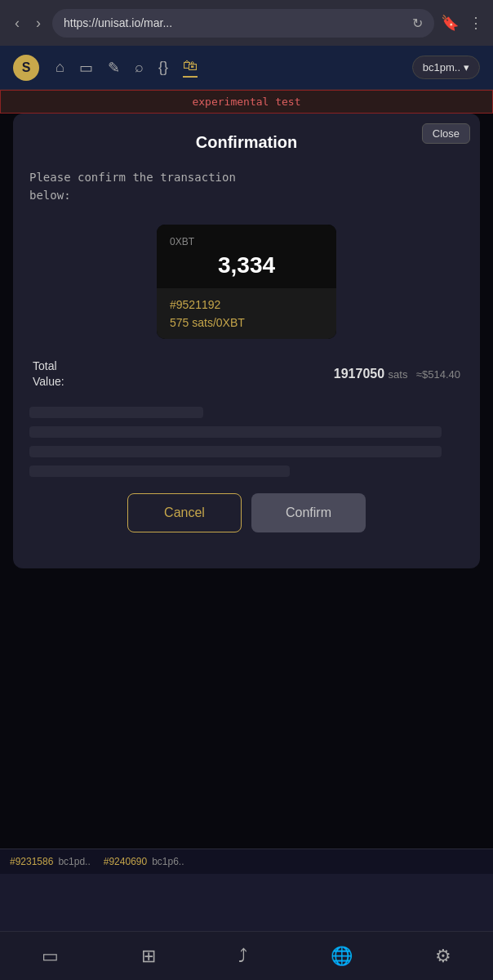 This screenshot has height=980, width=493. Describe the element at coordinates (38, 23) in the screenshot. I see `forward-button: ›` at that location.